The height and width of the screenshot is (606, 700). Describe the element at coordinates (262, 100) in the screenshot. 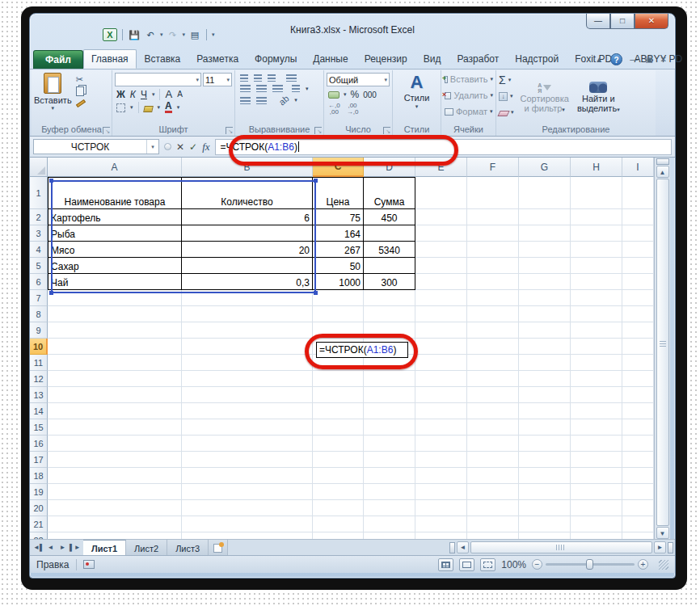

I see `increase-indent-icon` at that location.